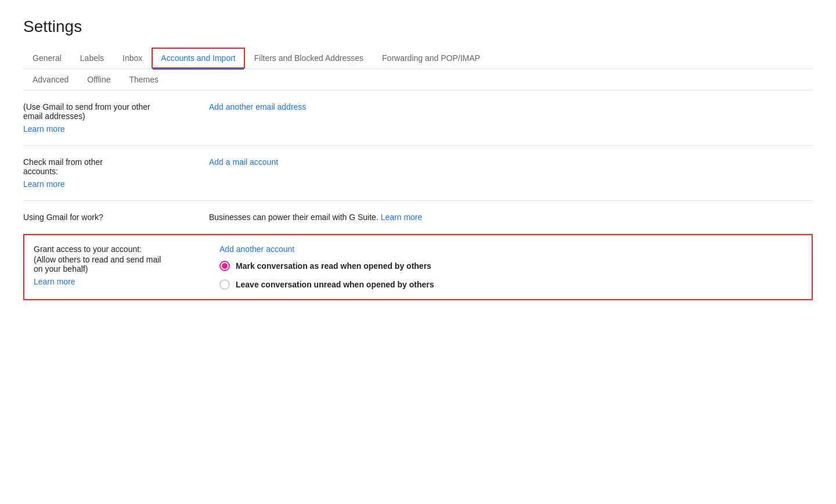 The width and height of the screenshot is (836, 504). What do you see at coordinates (418, 27) in the screenshot?
I see `page-title: Settings` at bounding box center [418, 27].